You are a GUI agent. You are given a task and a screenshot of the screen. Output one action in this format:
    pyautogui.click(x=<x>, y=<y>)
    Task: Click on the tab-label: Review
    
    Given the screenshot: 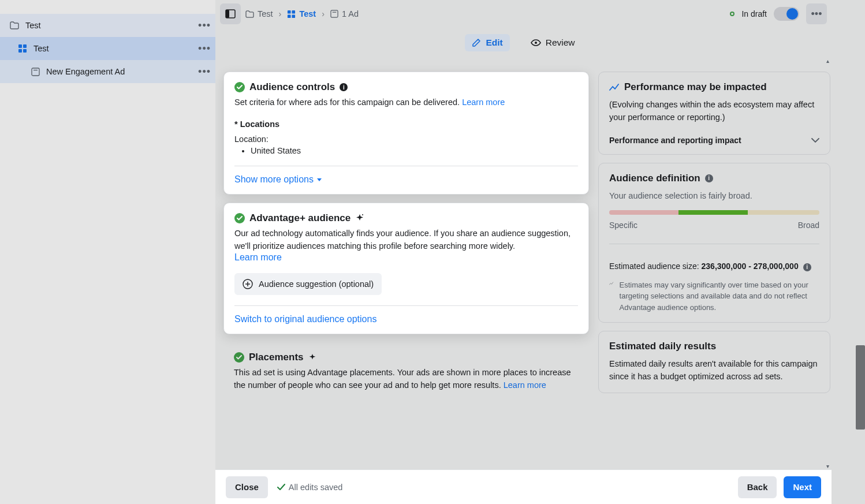 What is the action you would take?
    pyautogui.click(x=560, y=43)
    